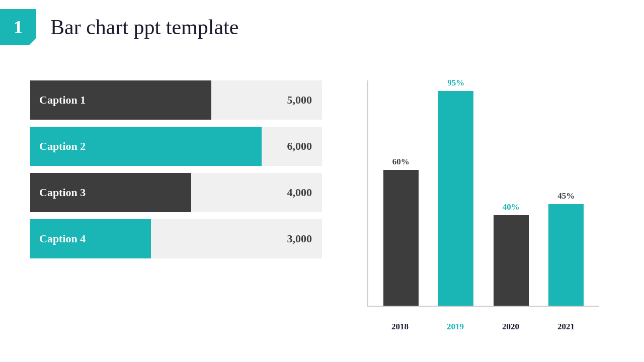 This screenshot has width=644, height=362. I want to click on page-title: Bar chart ppt template, so click(144, 27).